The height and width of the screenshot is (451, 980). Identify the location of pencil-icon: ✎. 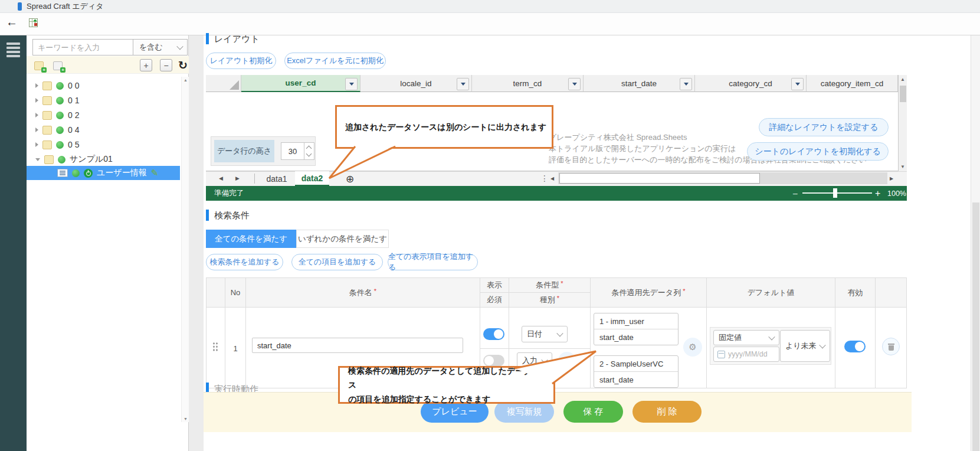
(155, 173).